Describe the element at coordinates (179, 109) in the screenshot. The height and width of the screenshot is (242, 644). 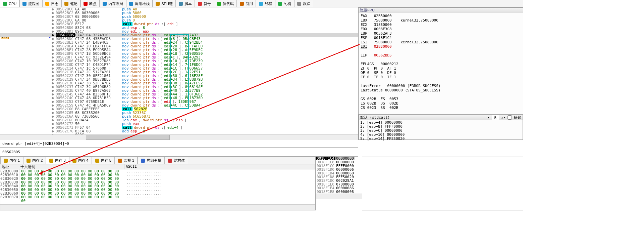
I see `disasm-row: 00562C60E8 CAFEFFFFcall 562B2F` at that location.